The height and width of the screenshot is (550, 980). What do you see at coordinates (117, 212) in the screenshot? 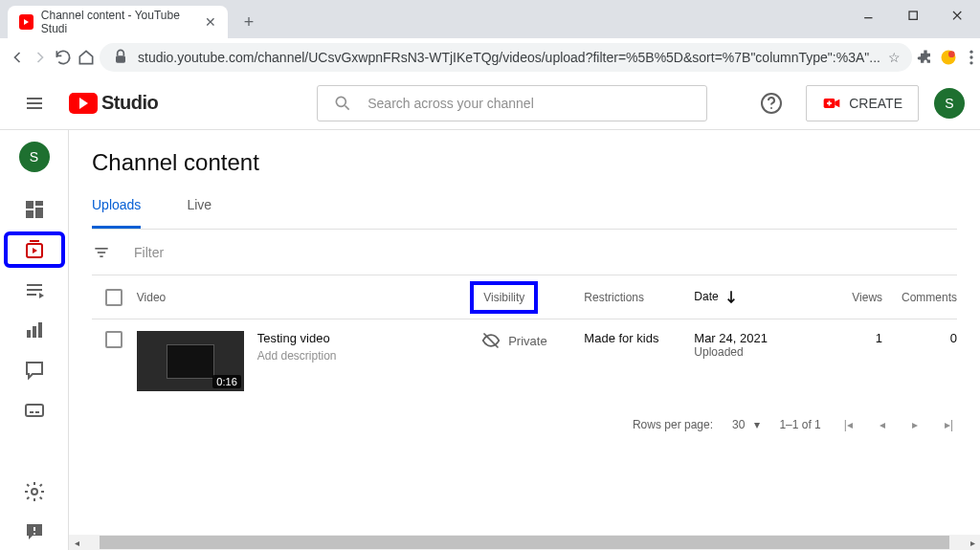
I see `tab-uploads: Uploads` at bounding box center [117, 212].